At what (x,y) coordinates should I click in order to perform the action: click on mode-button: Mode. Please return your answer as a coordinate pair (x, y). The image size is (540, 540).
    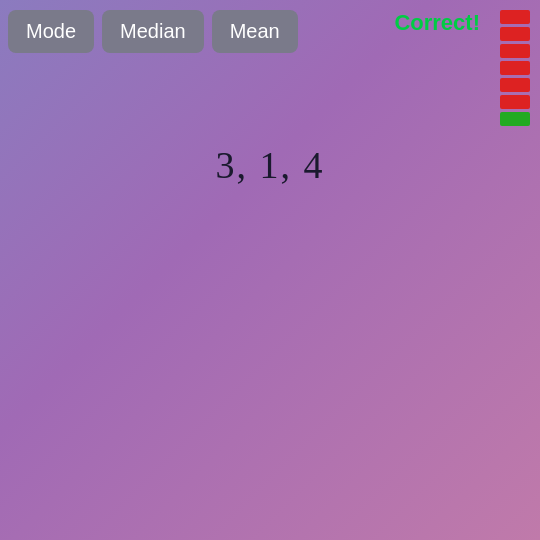
    Looking at the image, I should click on (51, 32).